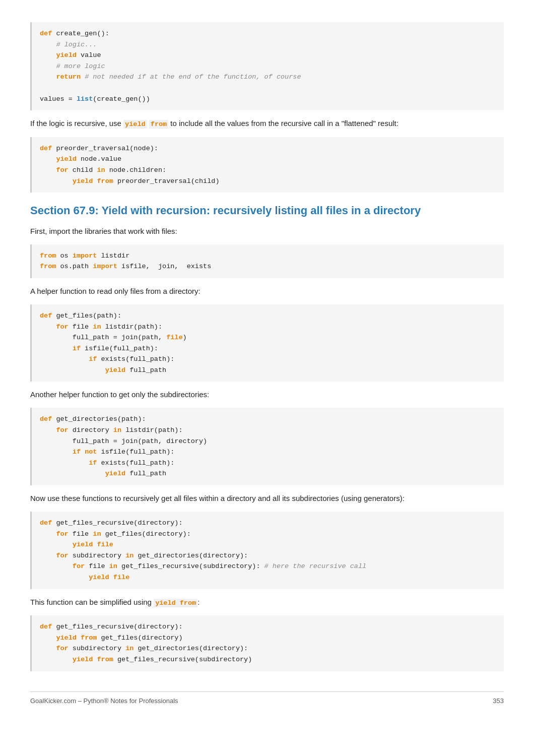 Image resolution: width=534 pixels, height=756 pixels. What do you see at coordinates (267, 231) in the screenshot?
I see `prose-import-intro: First, import the libraries that work wi…` at bounding box center [267, 231].